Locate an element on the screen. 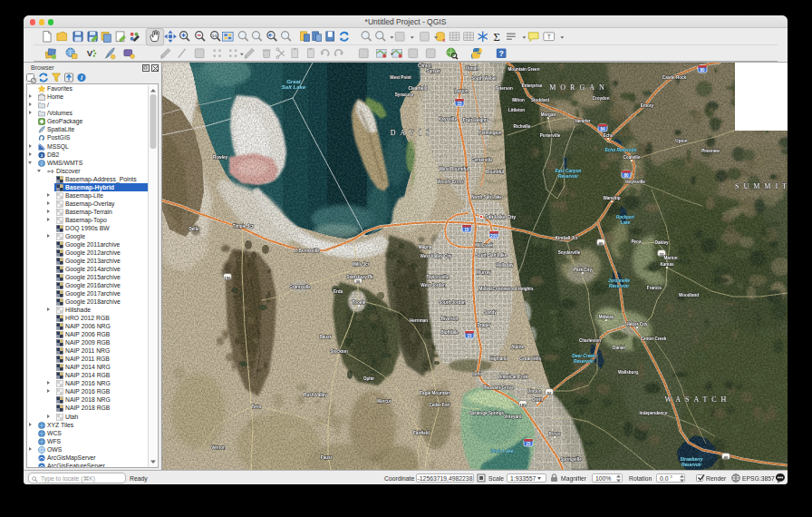 This screenshot has height=517, width=812. svg-text: MORGAN is located at coordinates (579, 87).